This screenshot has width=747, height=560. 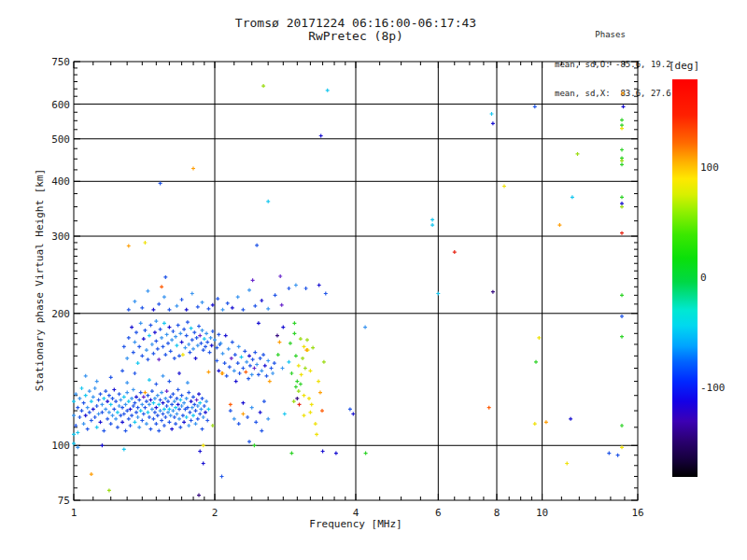 I want to click on y-tick-label: 75, so click(x=52, y=500).